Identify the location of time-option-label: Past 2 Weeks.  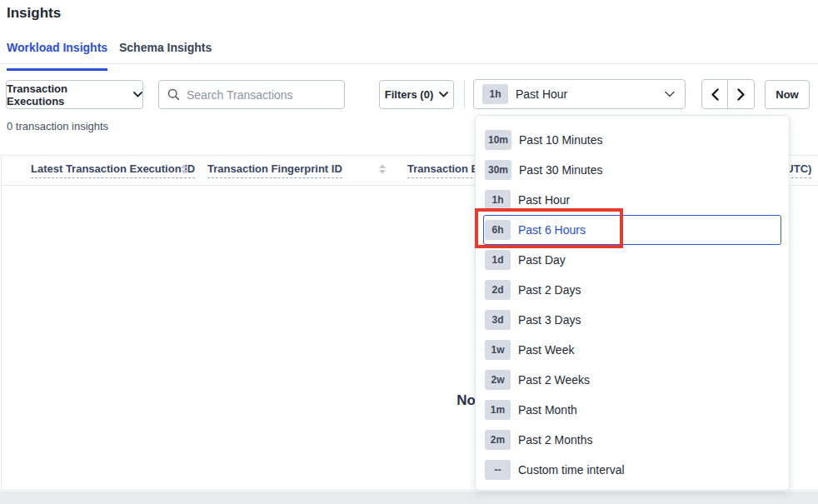
(554, 380).